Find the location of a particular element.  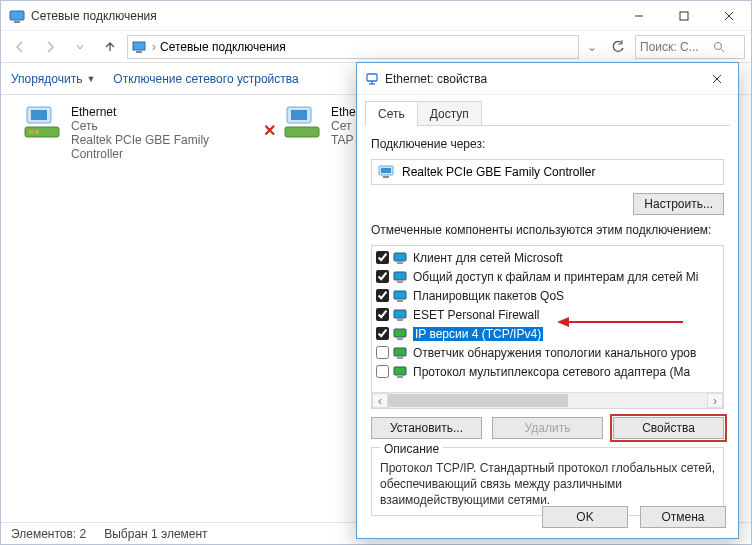

window-title: Сетевые подключения is located at coordinates (94, 16).